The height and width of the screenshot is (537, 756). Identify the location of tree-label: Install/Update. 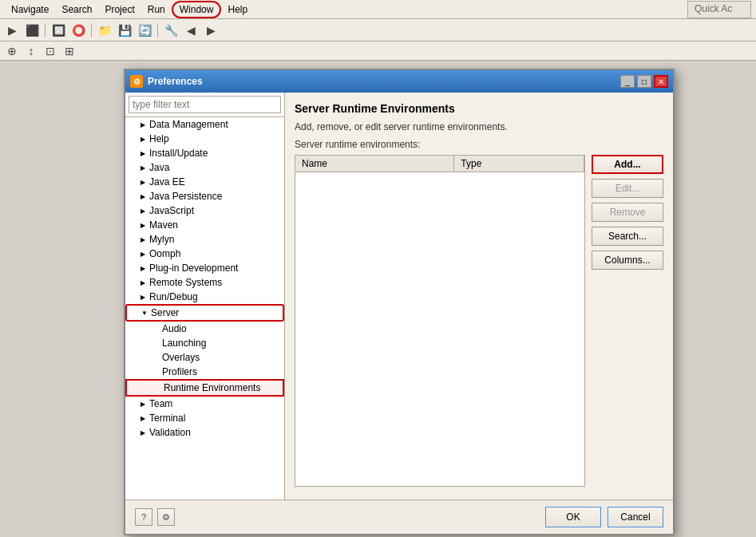
(179, 153).